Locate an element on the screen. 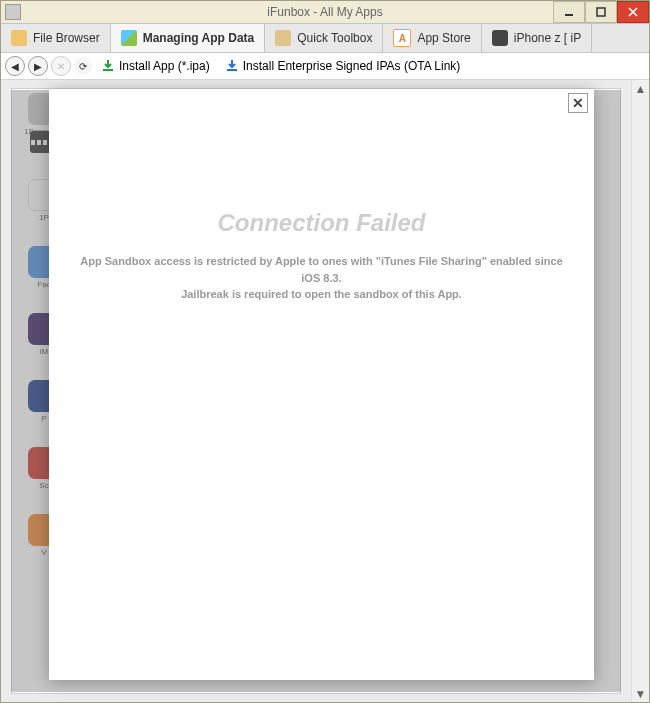 The image size is (650, 703). close-icon is located at coordinates (633, 12).